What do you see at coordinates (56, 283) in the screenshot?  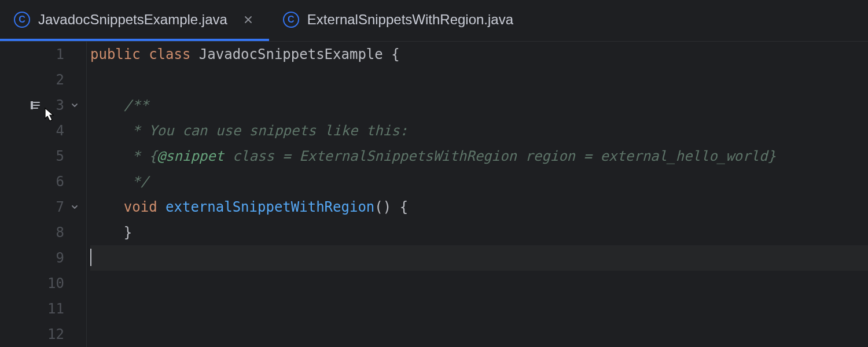 I see `line-number: 10` at bounding box center [56, 283].